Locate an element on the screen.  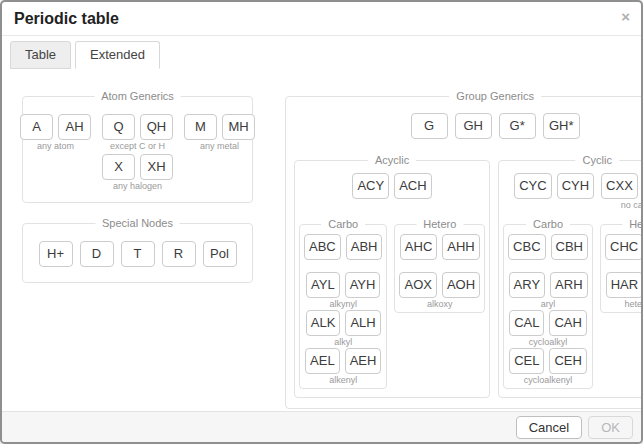
cancel-button: Cancel is located at coordinates (549, 428).